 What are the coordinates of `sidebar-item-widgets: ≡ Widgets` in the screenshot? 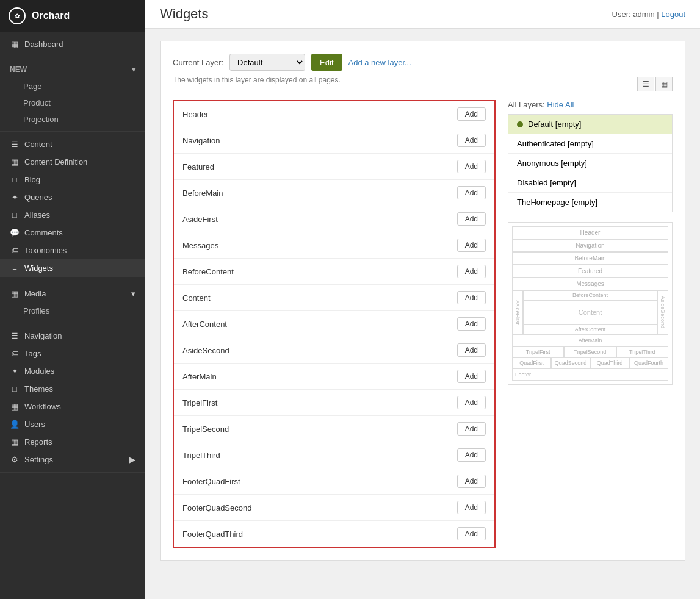 It's located at (73, 268).